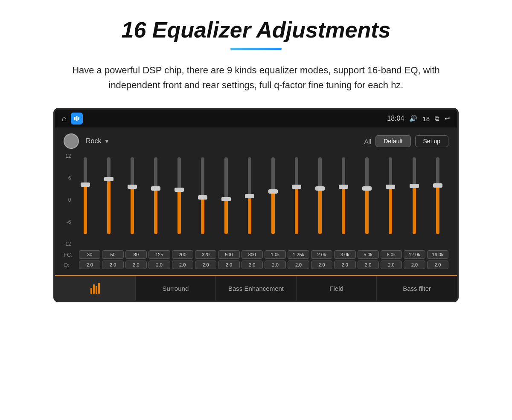 Image resolution: width=512 pixels, height=420 pixels. I want to click on page-title: 16 Equalizer Adjustments, so click(256, 30).